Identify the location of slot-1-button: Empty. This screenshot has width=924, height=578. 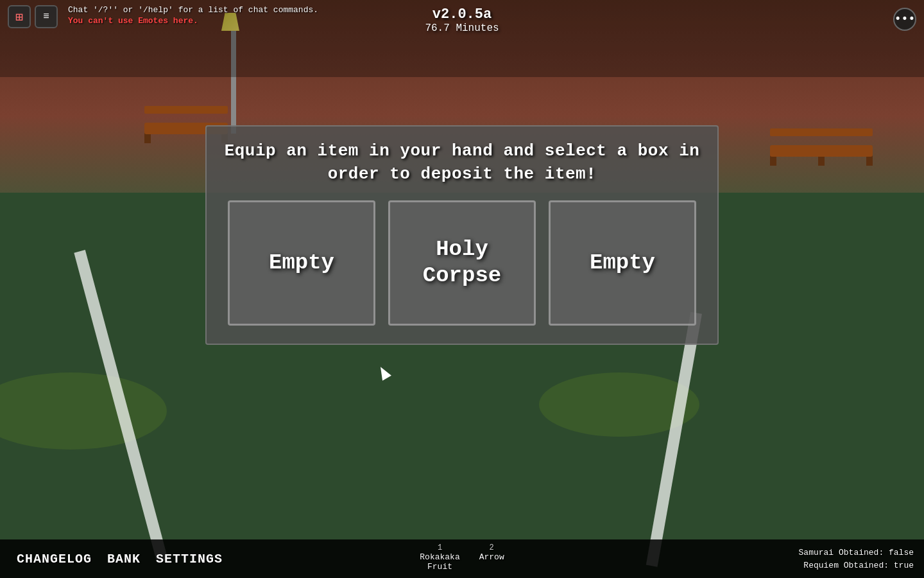
(302, 263).